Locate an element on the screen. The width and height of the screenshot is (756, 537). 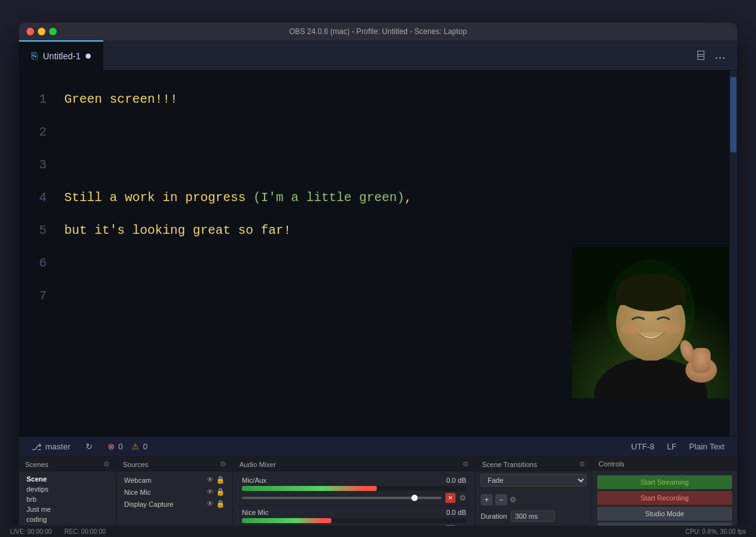
branch-name: master is located at coordinates (58, 446).